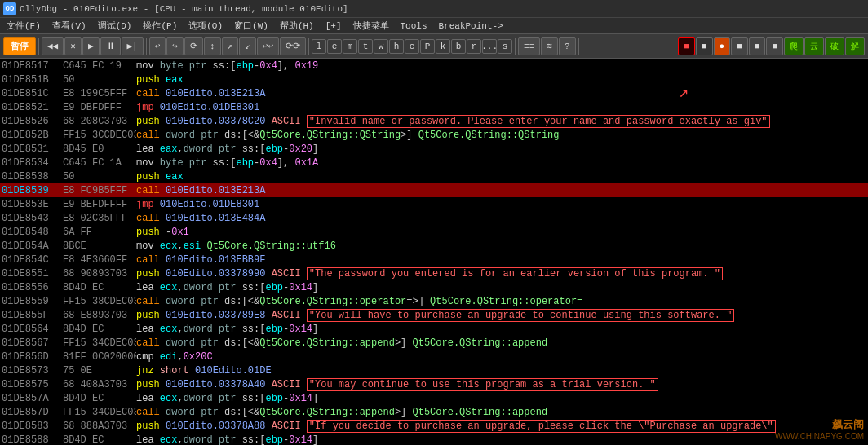 The width and height of the screenshot is (868, 445). What do you see at coordinates (248, 46) in the screenshot?
I see `ret-button: ↙` at bounding box center [248, 46].